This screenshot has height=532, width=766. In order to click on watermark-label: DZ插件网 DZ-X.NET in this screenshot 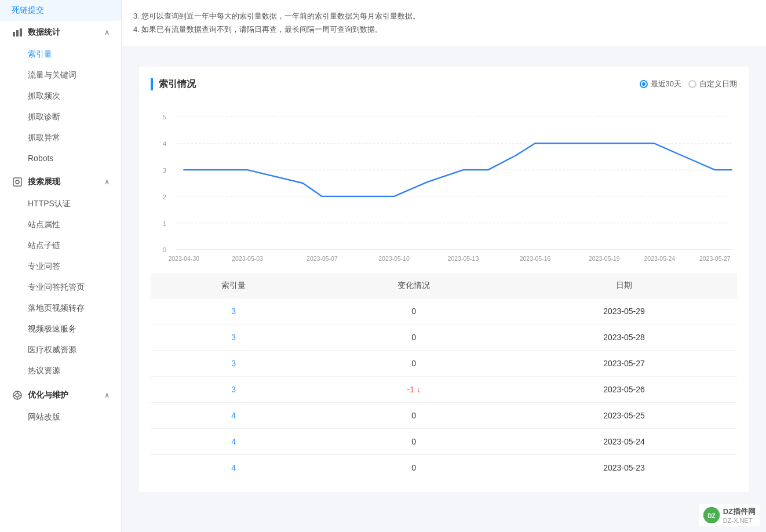, I will do `click(739, 515)`.